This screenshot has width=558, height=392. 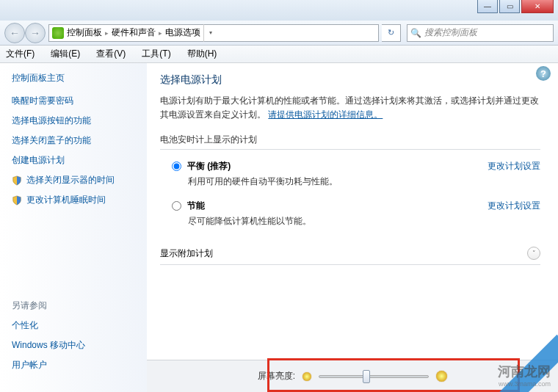 I want to click on sun-dim-icon, so click(x=307, y=377).